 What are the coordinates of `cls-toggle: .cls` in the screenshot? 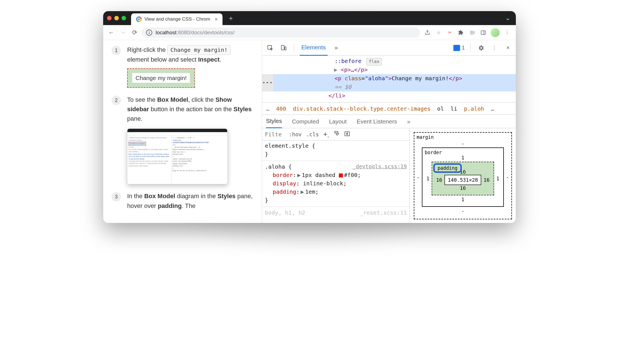 It's located at (313, 134).